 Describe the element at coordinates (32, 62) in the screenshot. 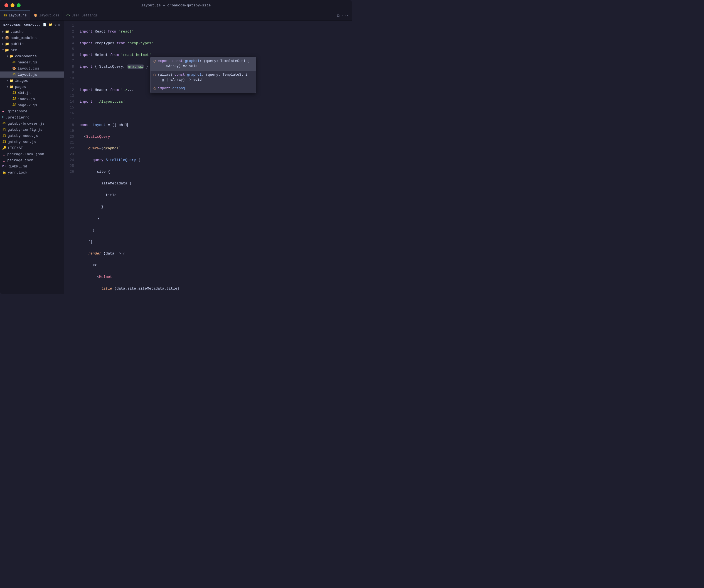

I see `sidebar-item-header-js: JS header.js` at that location.